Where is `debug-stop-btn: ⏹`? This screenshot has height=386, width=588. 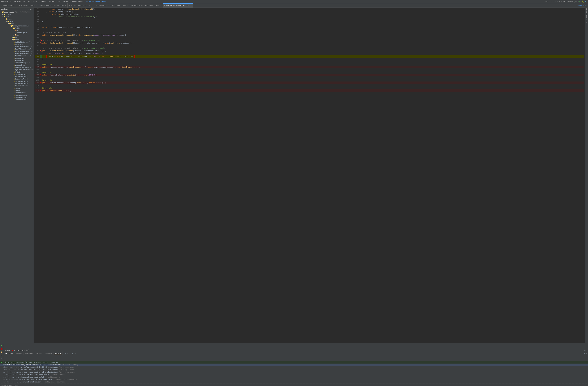
debug-stop-btn: ⏹ is located at coordinates (1, 349).